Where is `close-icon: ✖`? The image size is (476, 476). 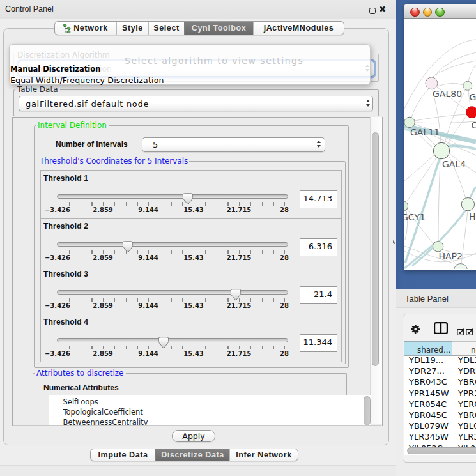
close-icon: ✖ is located at coordinates (382, 9).